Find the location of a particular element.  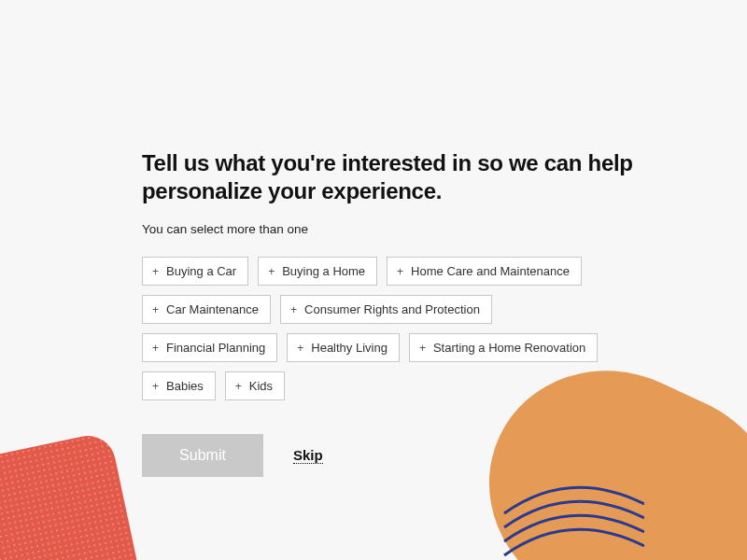

interest-chip-car-maintenance: + Car Maintenance is located at coordinates (206, 310).